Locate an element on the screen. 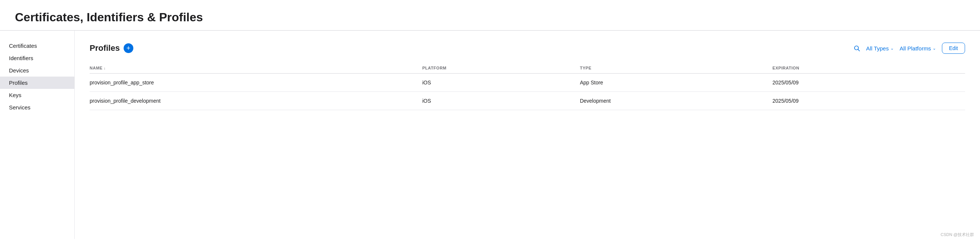 The height and width of the screenshot is (242, 980). all-types-label: All Types is located at coordinates (877, 48).